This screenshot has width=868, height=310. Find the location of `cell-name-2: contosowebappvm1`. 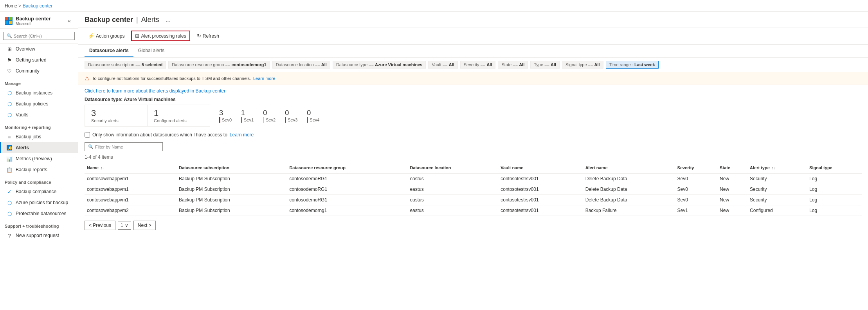

cell-name-2: contosowebappvm1 is located at coordinates (131, 200).